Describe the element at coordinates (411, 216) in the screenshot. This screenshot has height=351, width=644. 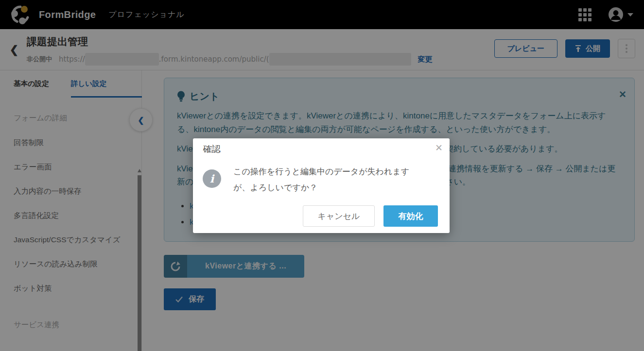
I see `activate-button: 有効化` at that location.